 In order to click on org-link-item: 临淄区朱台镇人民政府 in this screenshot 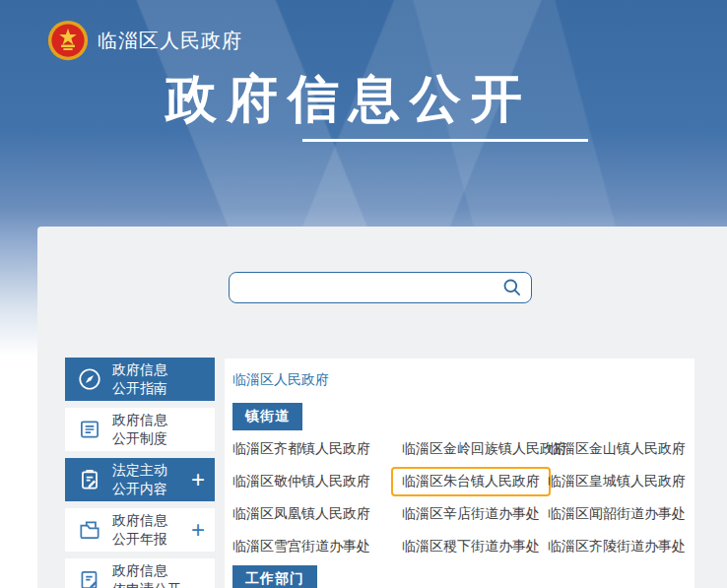, I will do `click(475, 481)`.